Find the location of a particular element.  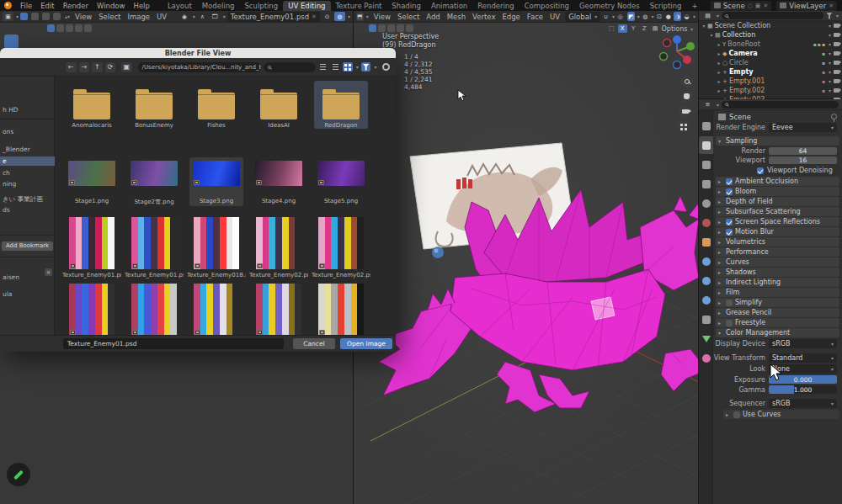

pan-view-button is located at coordinates (687, 96).